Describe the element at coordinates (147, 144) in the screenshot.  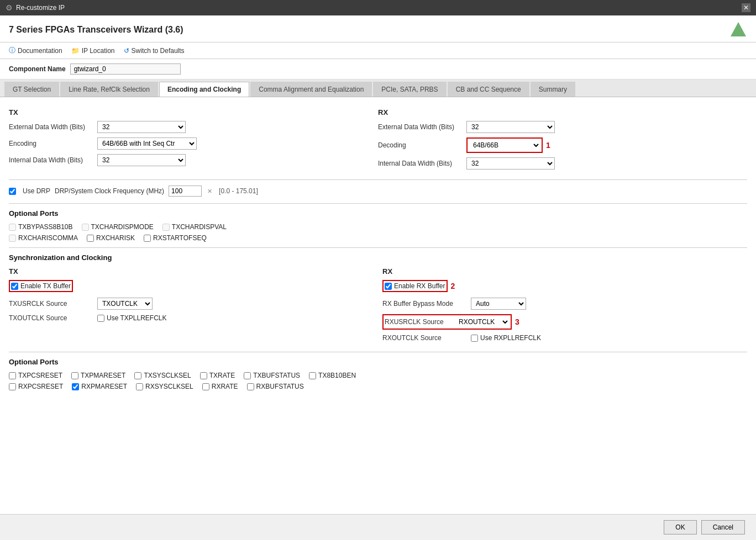
I see `tx-encoding-select: 64B/66B with Int Seq Ctr 8B/10B 64B/66B` at that location.